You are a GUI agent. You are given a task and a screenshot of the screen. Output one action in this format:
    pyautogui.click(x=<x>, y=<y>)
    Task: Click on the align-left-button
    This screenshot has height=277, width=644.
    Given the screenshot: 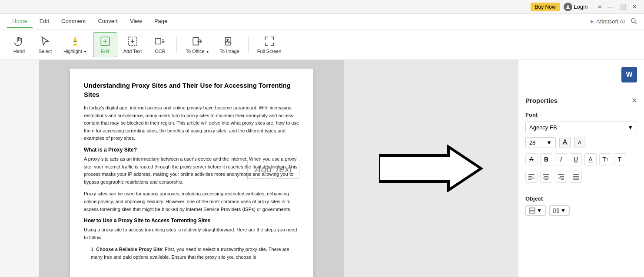 What is the action you would take?
    pyautogui.click(x=531, y=177)
    